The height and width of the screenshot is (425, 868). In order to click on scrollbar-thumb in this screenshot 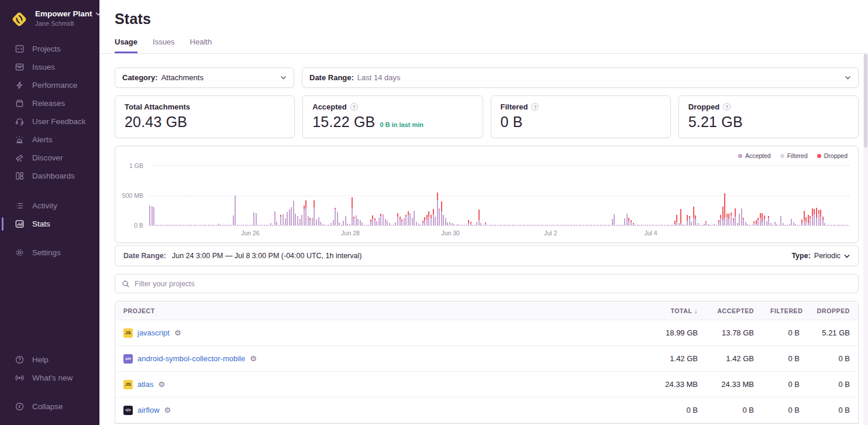, I will do `click(866, 101)`.